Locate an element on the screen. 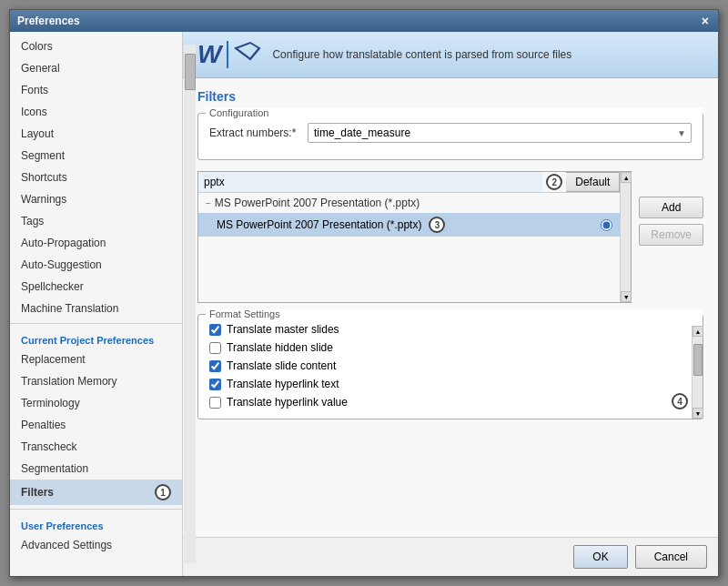 This screenshot has height=586, width=728. sidebar-item-auto-propagation: Auto-Propagation is located at coordinates (96, 243).